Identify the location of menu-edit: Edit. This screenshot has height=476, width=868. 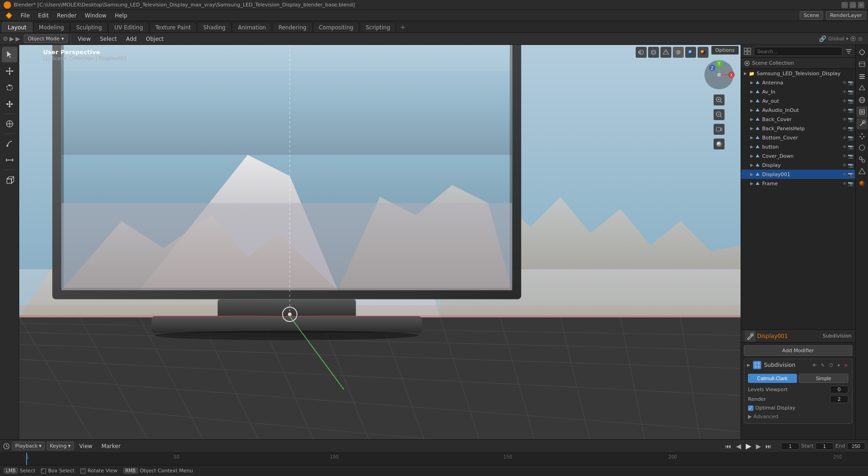
(43, 16).